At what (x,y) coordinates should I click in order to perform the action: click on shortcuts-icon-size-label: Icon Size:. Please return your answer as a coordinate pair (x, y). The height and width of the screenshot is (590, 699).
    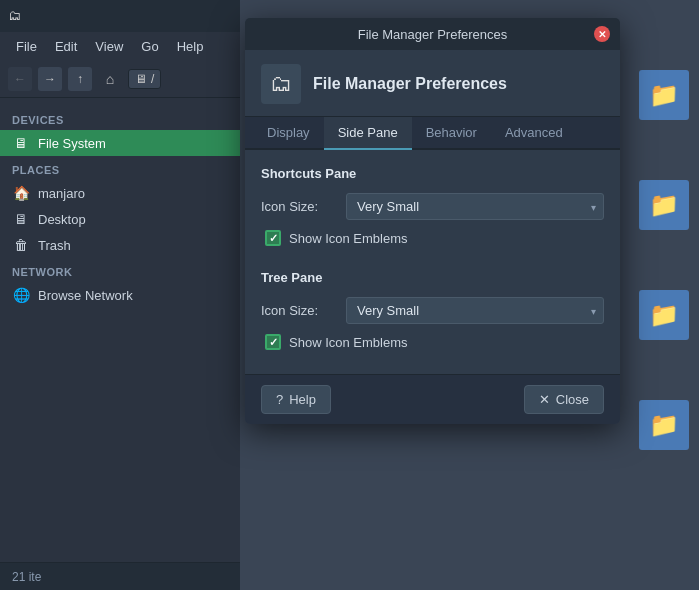
    Looking at the image, I should click on (298, 206).